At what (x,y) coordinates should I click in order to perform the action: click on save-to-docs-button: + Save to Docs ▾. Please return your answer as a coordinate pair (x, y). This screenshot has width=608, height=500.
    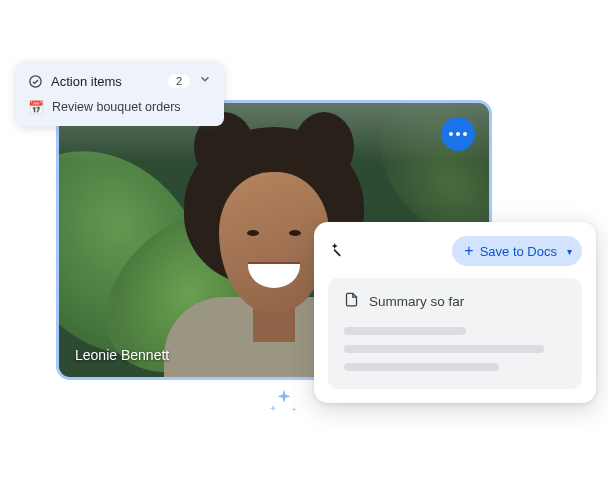
    Looking at the image, I should click on (517, 251).